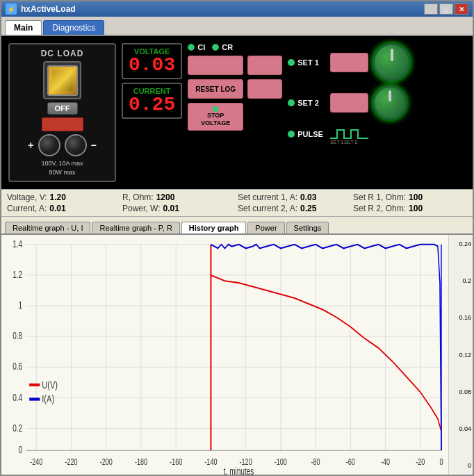 The image size is (474, 476). I want to click on svg-text: U(V), so click(50, 385).